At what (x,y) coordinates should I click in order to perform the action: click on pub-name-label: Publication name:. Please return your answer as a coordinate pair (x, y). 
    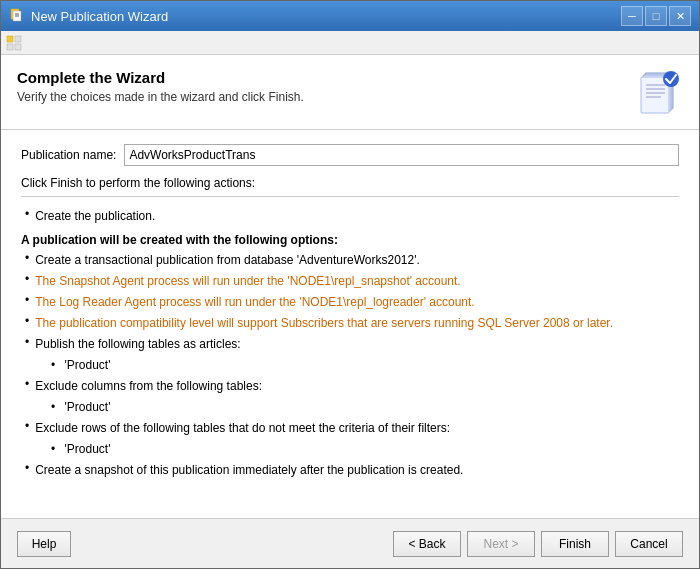
    Looking at the image, I should click on (68, 155).